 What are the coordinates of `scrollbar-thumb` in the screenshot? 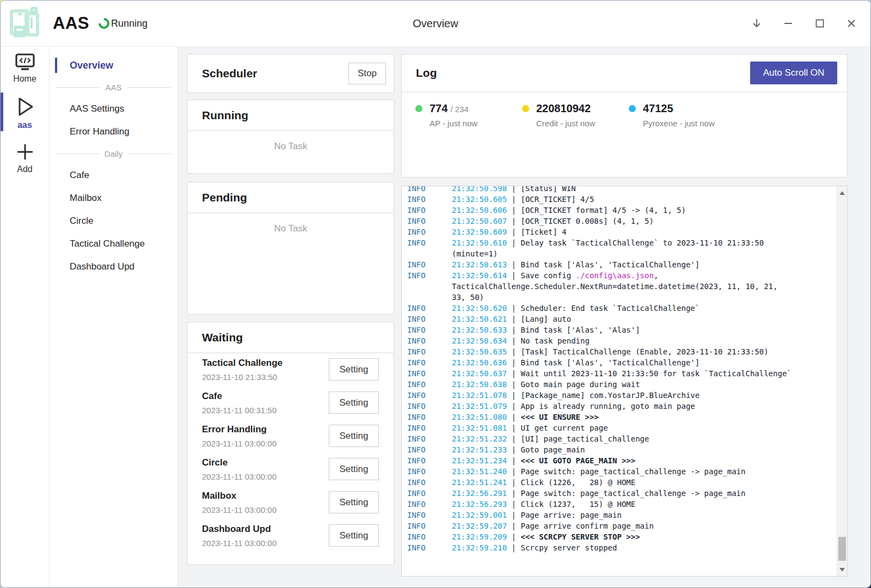 It's located at (842, 549).